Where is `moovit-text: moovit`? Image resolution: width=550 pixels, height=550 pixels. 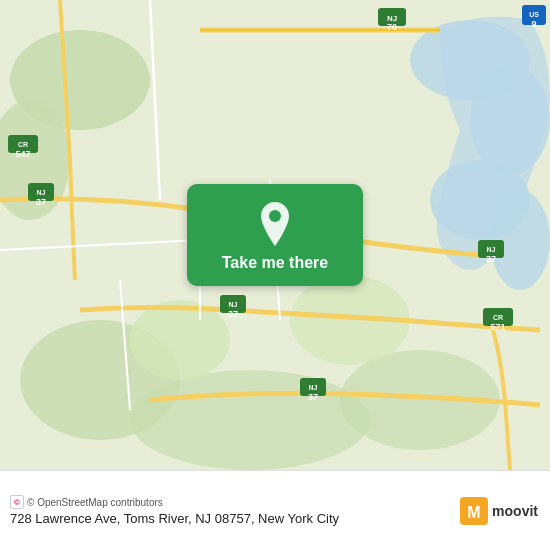
moovit-text: moovit is located at coordinates (515, 511).